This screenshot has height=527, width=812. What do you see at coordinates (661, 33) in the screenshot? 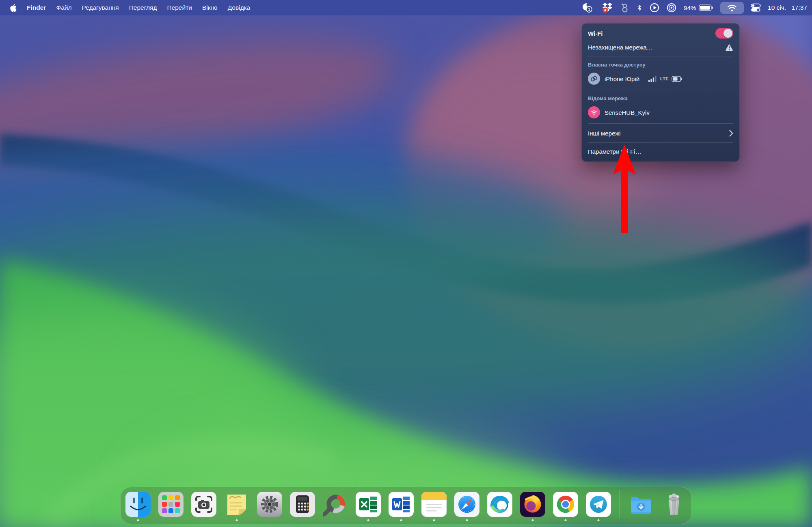
I see `wifi-toggle-row: Wi-Fi` at bounding box center [661, 33].